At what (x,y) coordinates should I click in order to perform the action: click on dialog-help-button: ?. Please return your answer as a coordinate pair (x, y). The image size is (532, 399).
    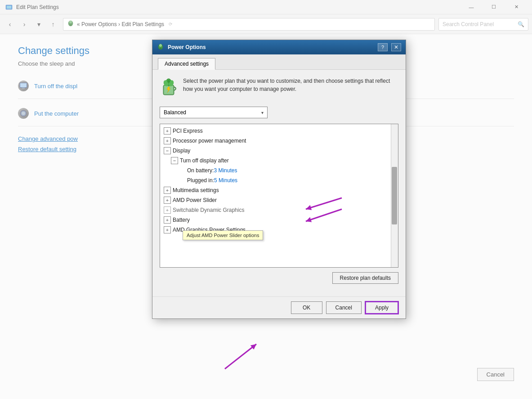
    Looking at the image, I should click on (383, 47).